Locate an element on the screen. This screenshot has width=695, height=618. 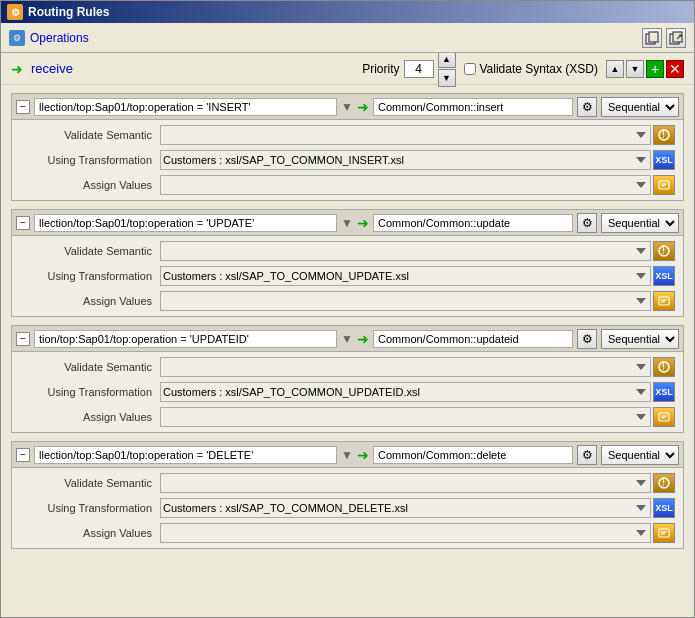
assign-values-icon-btn-delete is located at coordinates (664, 533).